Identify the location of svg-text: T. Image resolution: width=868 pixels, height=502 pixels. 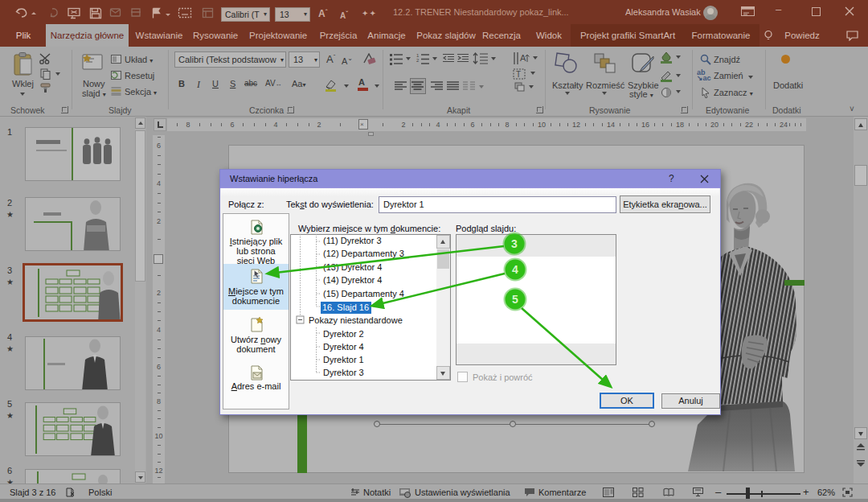
(518, 74).